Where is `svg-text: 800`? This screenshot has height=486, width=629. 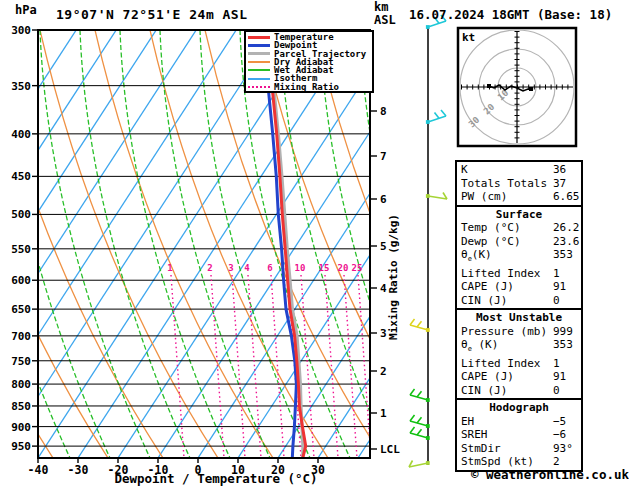 svg-text: 800 is located at coordinates (21, 384).